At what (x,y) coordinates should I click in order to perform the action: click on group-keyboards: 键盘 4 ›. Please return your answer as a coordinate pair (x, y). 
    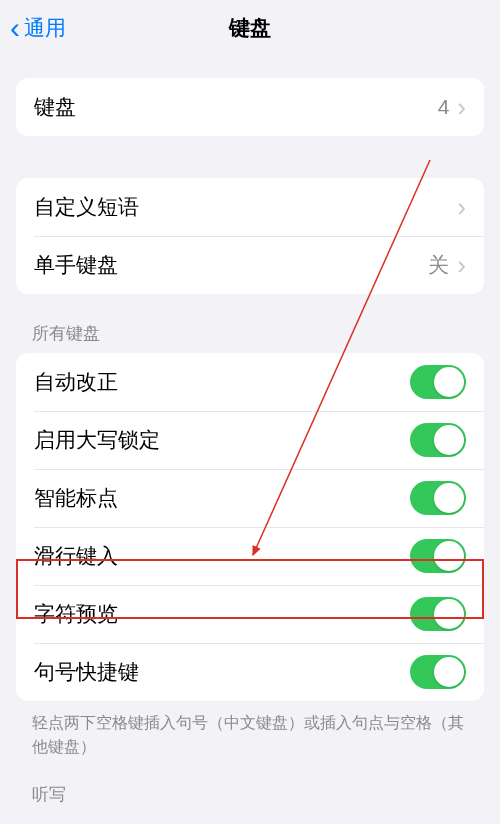
    Looking at the image, I should click on (250, 107).